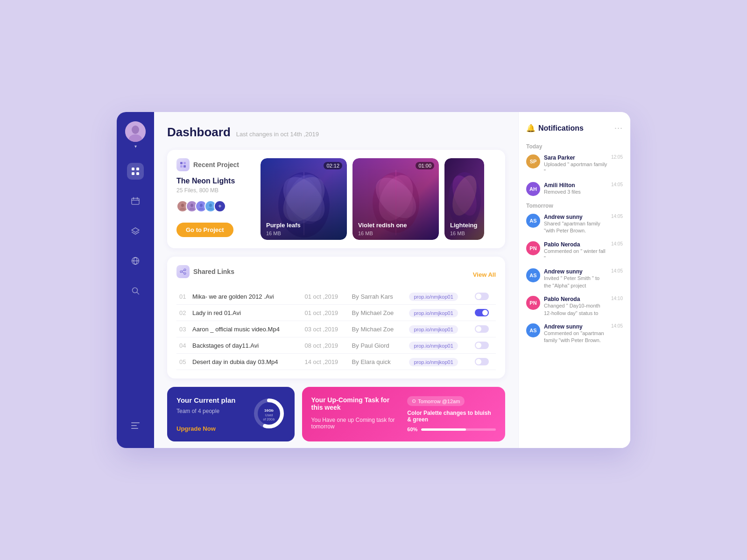  I want to click on notif-content: Andrew sunny Commented on "apartman fami…, so click(576, 334).